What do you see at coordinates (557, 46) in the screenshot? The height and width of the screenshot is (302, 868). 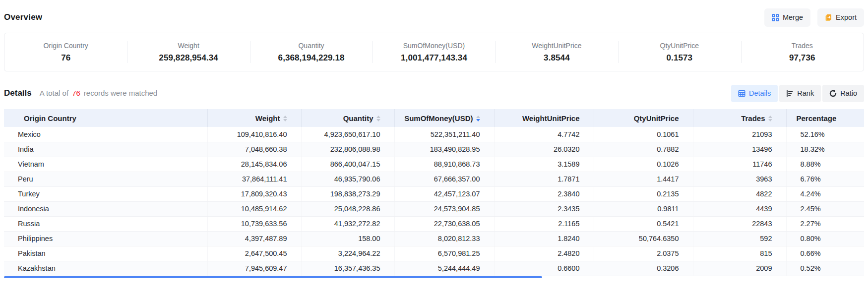 I see `stat-label: WeightUnitPrice` at bounding box center [557, 46].